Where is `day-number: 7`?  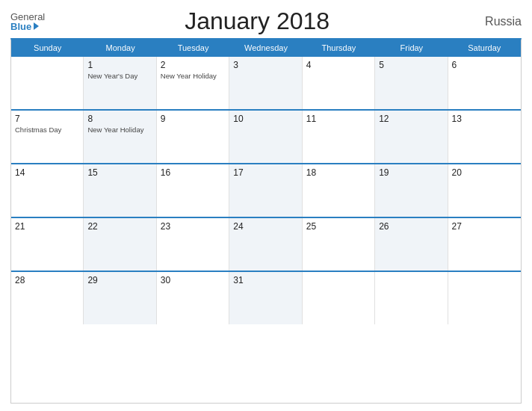 day-number: 7 is located at coordinates (47, 119).